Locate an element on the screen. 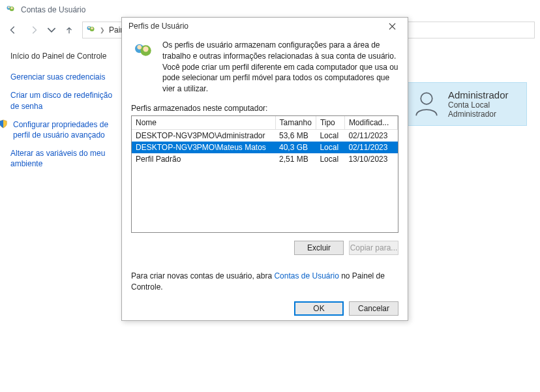 The height and width of the screenshot is (392, 540). recent-dropdown is located at coordinates (52, 30).